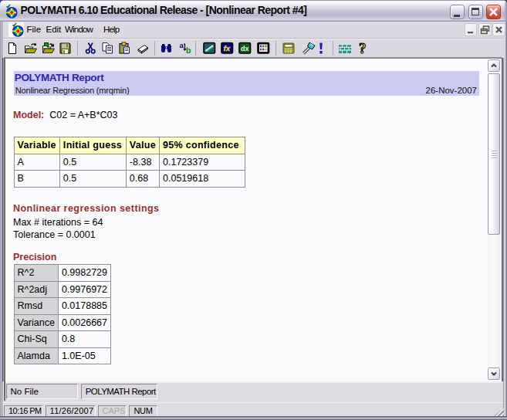 Image resolution: width=507 pixels, height=420 pixels. What do you see at coordinates (188, 50) in the screenshot?
I see `svg-text: b` at bounding box center [188, 50].